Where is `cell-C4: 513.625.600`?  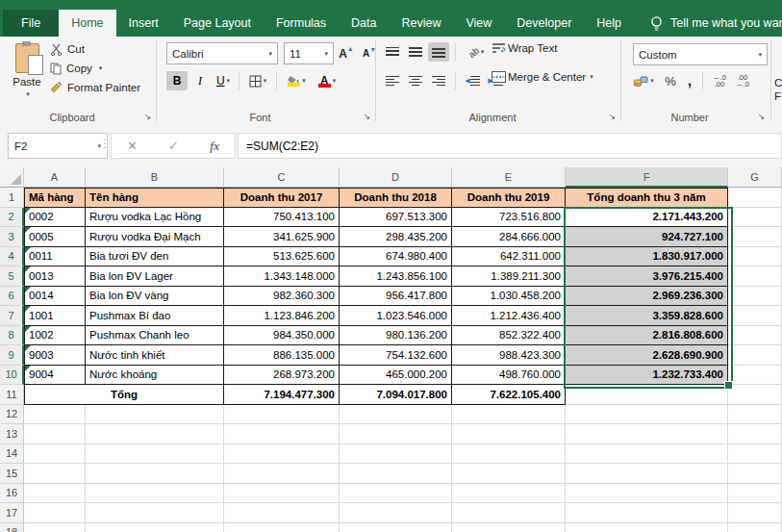 cell-C4: 513.625.600 is located at coordinates (282, 258).